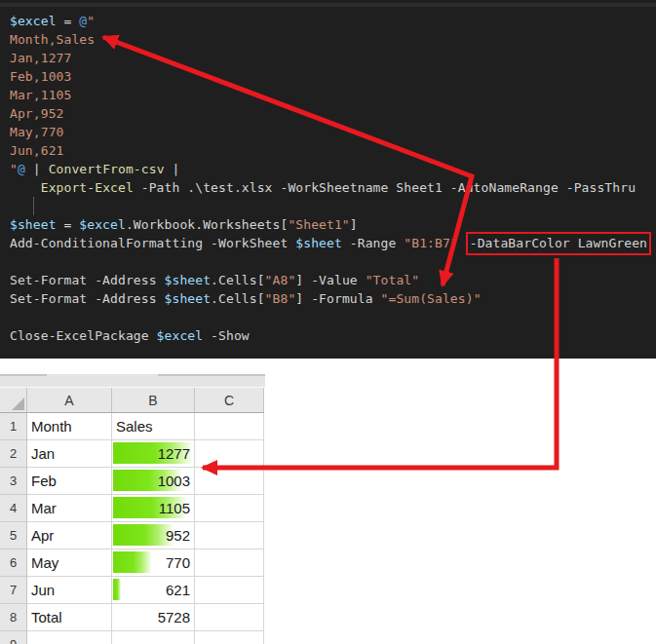  I want to click on table-row: 9, so click(133, 637).